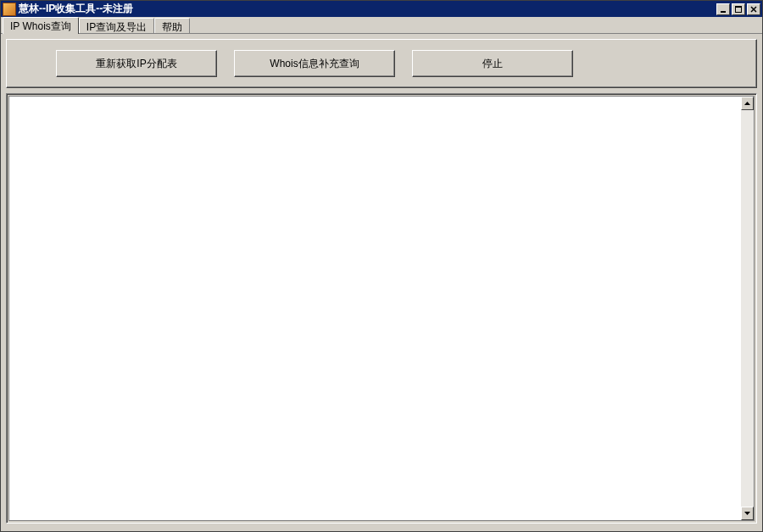 The image size is (763, 532). I want to click on tab-label: IP Whois查询, so click(41, 26).